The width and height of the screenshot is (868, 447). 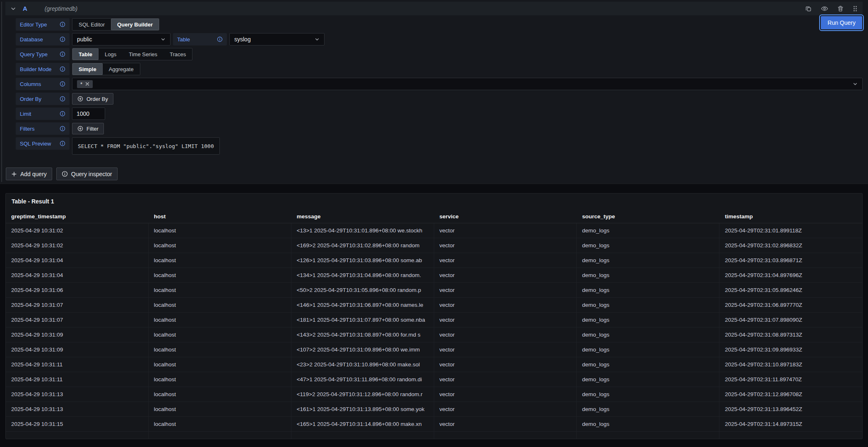 What do you see at coordinates (467, 84) in the screenshot?
I see `columns-multiselect: *` at bounding box center [467, 84].